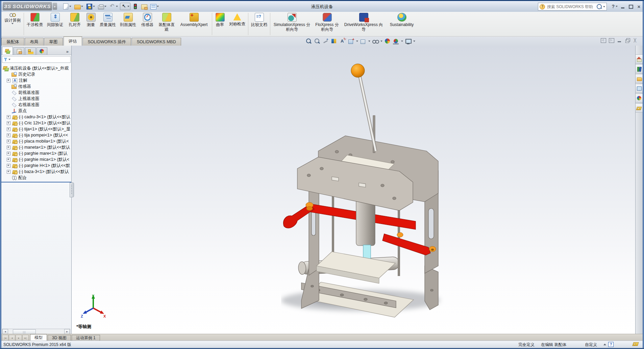 This screenshot has width=644, height=349. What do you see at coordinates (194, 24) in the screenshot?
I see `assemblyxpert-button: AssemblyXpert` at bounding box center [194, 24].